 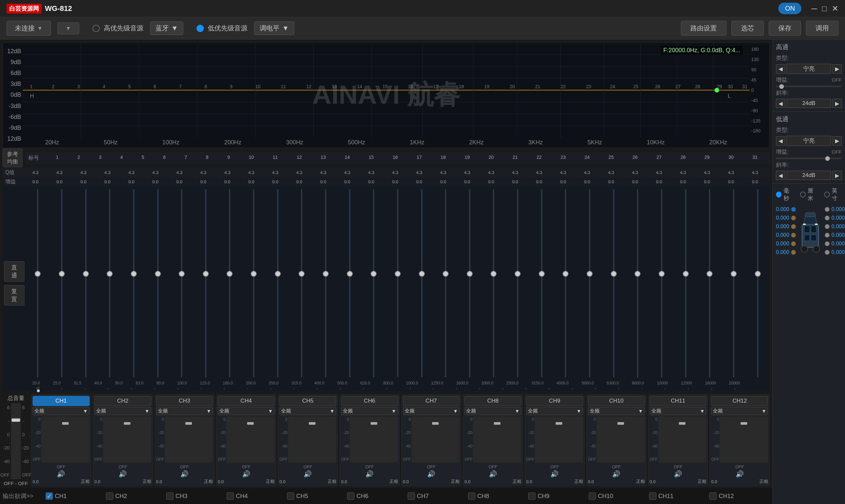 I want to click on ch6-fader-thumb, so click(x=374, y=424).